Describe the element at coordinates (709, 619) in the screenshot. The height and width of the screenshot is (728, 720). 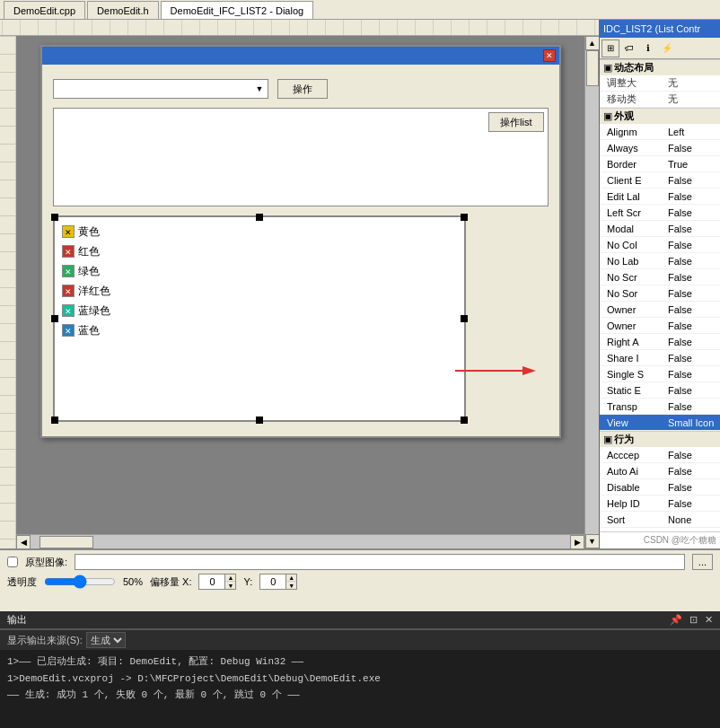
I see `output-close-icon: ✕` at that location.